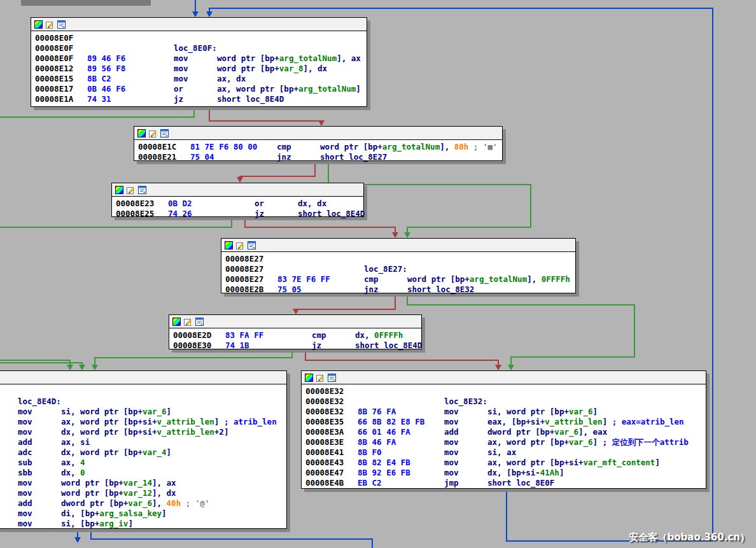 Image resolution: width=756 pixels, height=548 pixels. Describe the element at coordinates (318, 151) in the screenshot. I see `block-8E1C-code: 00008E1C81 7E F6 80 00cmpword ptr [bp+ar…` at that location.